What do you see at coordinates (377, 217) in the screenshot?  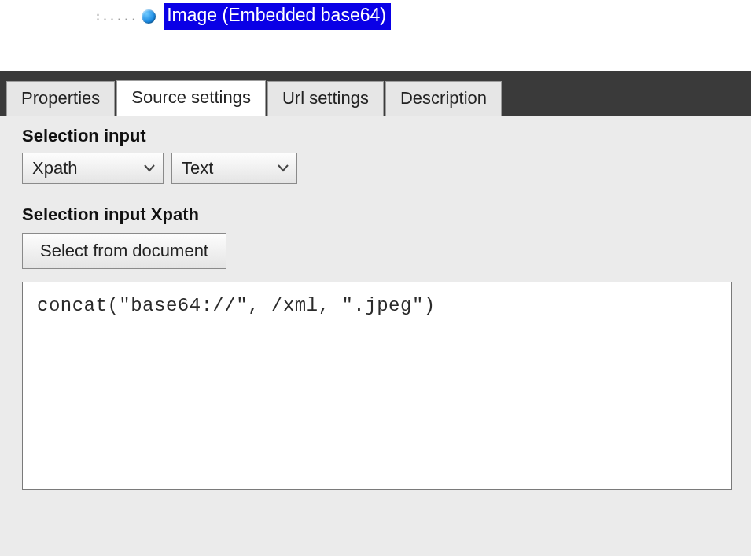 I see `group-title-selection-xpath: Selection input Xpath` at bounding box center [377, 217].